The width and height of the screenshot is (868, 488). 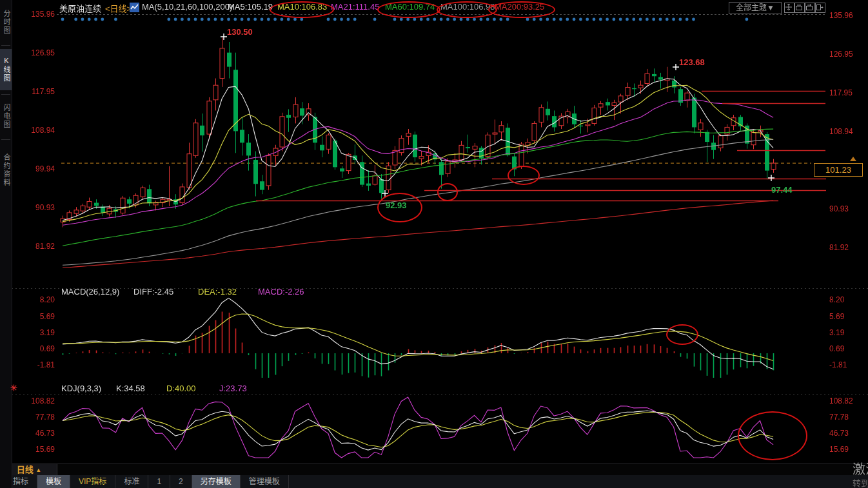 I want to click on main-y-label-right: 81.92, so click(x=839, y=248).